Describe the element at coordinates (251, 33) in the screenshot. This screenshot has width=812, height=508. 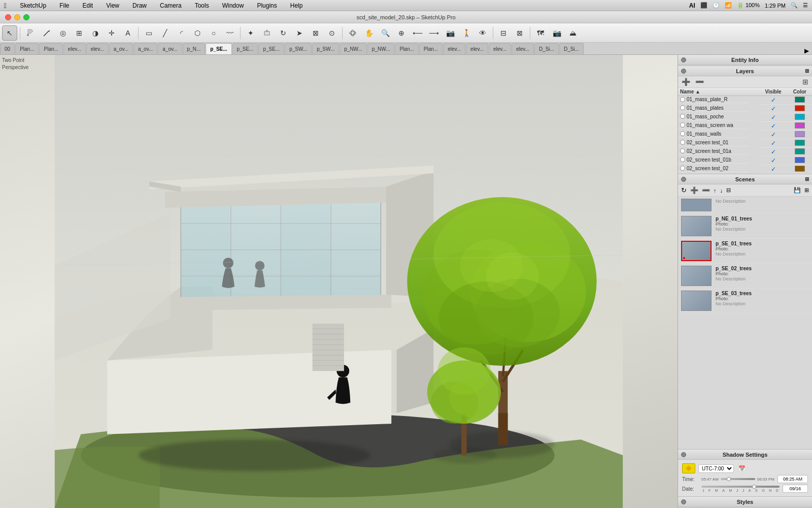
I see `move-tool: ✦` at that location.